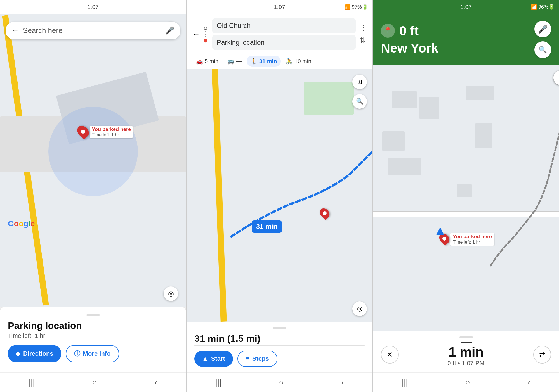 The image size is (559, 392). Describe the element at coordinates (281, 383) in the screenshot. I see `back-nav-icon2: ○` at that location.